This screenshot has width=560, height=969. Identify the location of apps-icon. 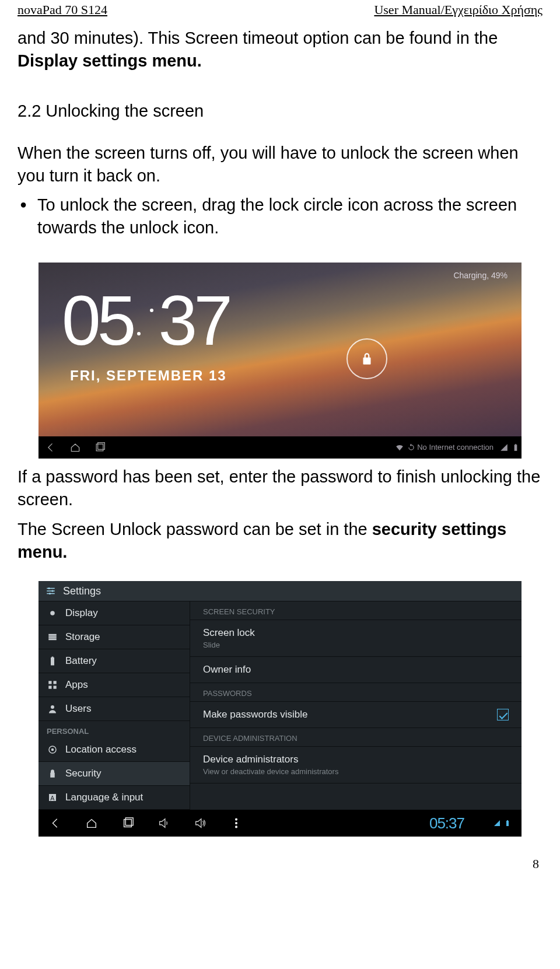
(52, 685).